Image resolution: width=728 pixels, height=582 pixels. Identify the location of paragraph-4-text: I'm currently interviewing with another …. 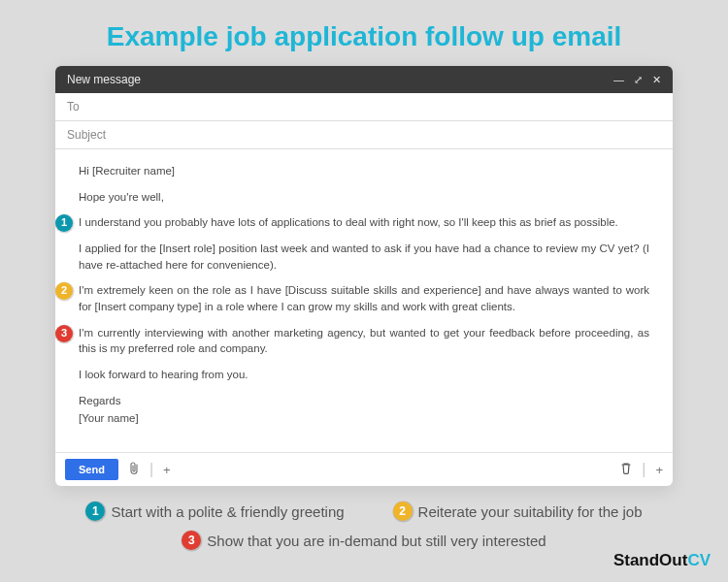
(364, 341).